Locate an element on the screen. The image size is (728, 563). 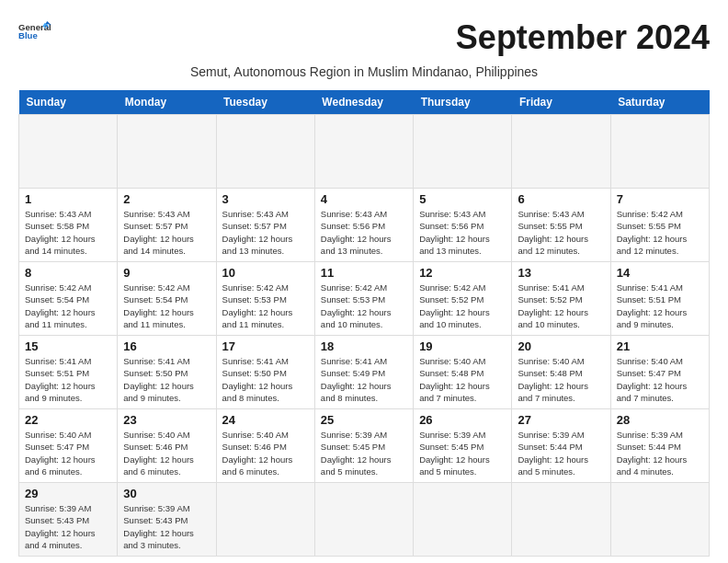
table-cell: 20Sunrise: 5:40 AMSunset: 5:48 PMDayligh… is located at coordinates (561, 373).